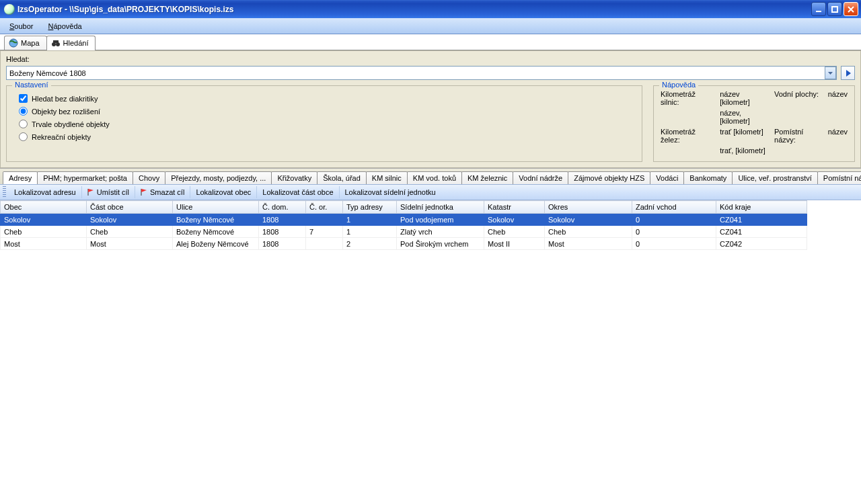 This screenshot has width=861, height=504. What do you see at coordinates (24, 26) in the screenshot?
I see `menu-soubor-label: oubor` at bounding box center [24, 26].